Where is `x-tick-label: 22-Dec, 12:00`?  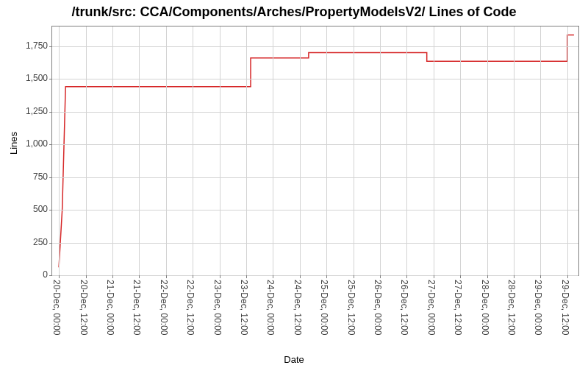
x-tick-label: 22-Dec, 12:00 is located at coordinates (190, 308).